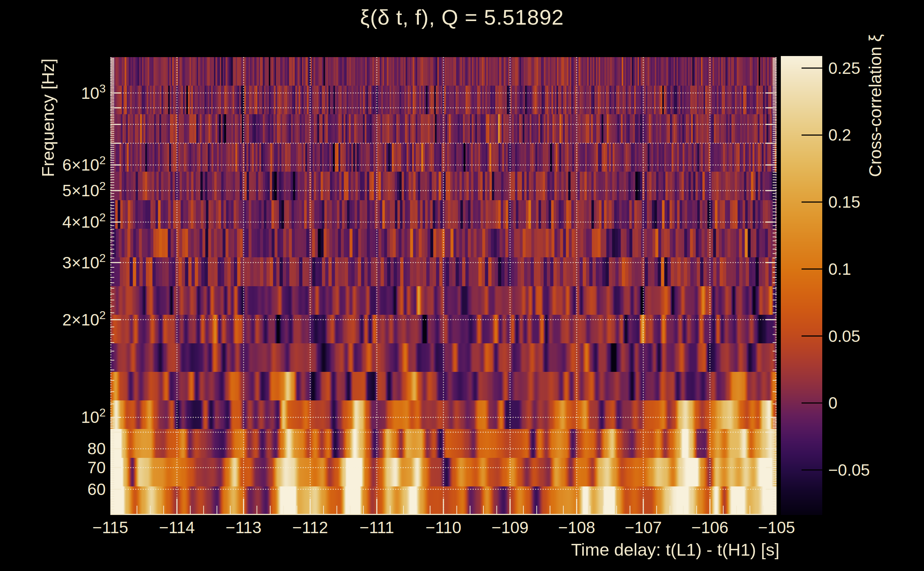 The height and width of the screenshot is (571, 924). I want to click on y-tick-label: 80, so click(53, 449).